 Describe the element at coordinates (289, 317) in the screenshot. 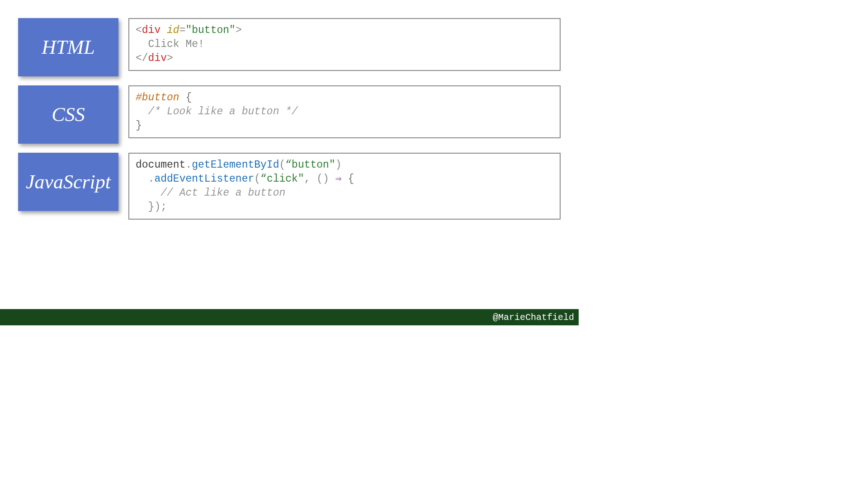

I see `footer-bar: @MarieChatfield` at that location.